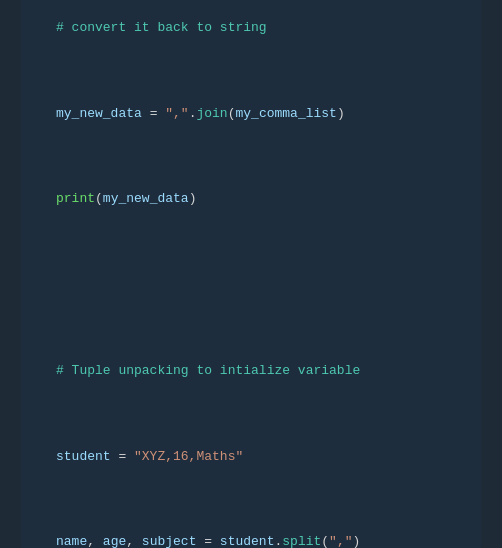 The image size is (502, 548). Describe the element at coordinates (251, 114) in the screenshot. I see `code-line-9: my_new_data = ",".join(my_comma_list)` at that location.